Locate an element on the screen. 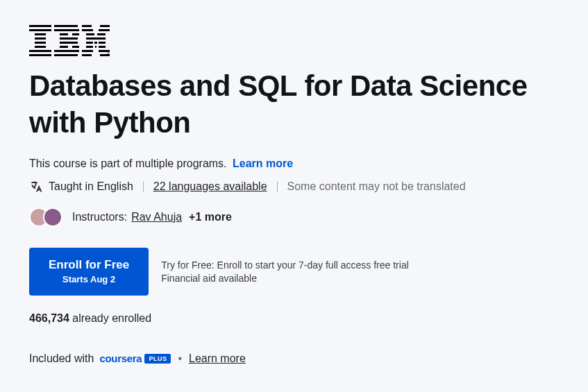 Image resolution: width=588 pixels, height=392 pixels. coursera-plus-badge: coursera PLUS is located at coordinates (135, 358).